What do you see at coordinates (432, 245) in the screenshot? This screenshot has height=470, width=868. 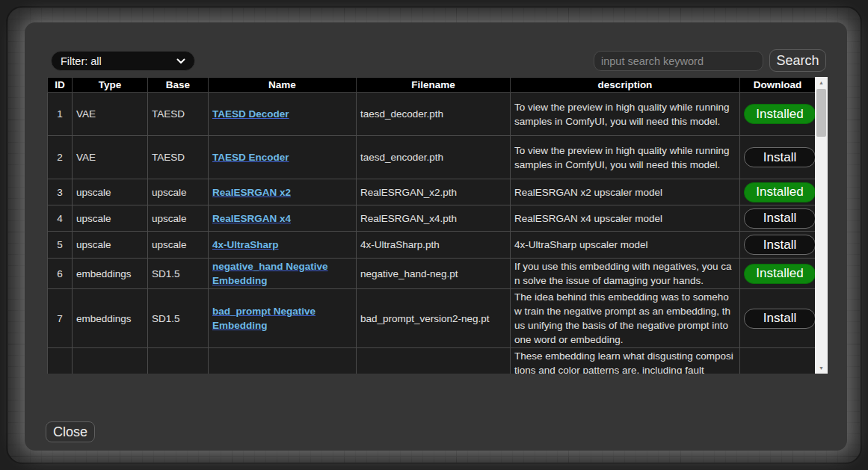 I see `table-row: 5upscaleupscale4x-UltraSharp4x-UltraShar…` at bounding box center [432, 245].